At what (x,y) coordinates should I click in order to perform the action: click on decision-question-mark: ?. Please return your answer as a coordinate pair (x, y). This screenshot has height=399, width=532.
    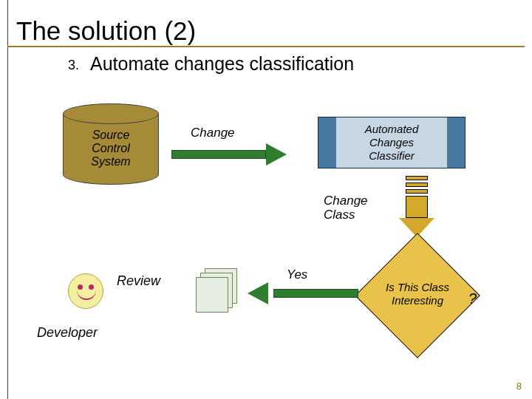
    Looking at the image, I should click on (473, 299).